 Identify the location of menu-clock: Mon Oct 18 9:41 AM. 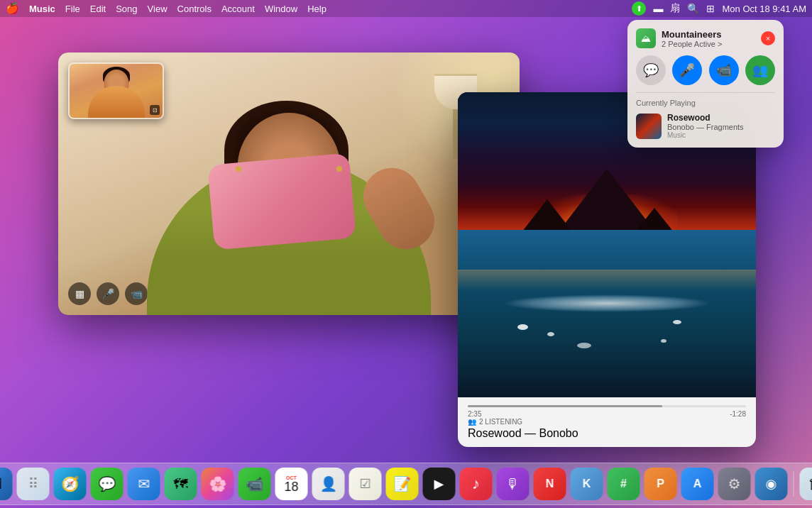
(764, 9).